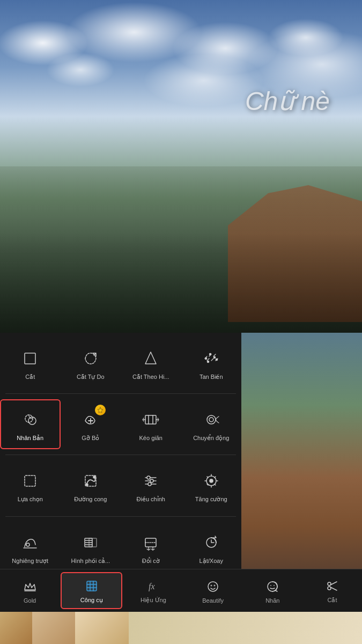 The height and width of the screenshot is (644, 362). Describe the element at coordinates (287, 101) in the screenshot. I see `photo-text-overlay: Chữ nè` at that location.